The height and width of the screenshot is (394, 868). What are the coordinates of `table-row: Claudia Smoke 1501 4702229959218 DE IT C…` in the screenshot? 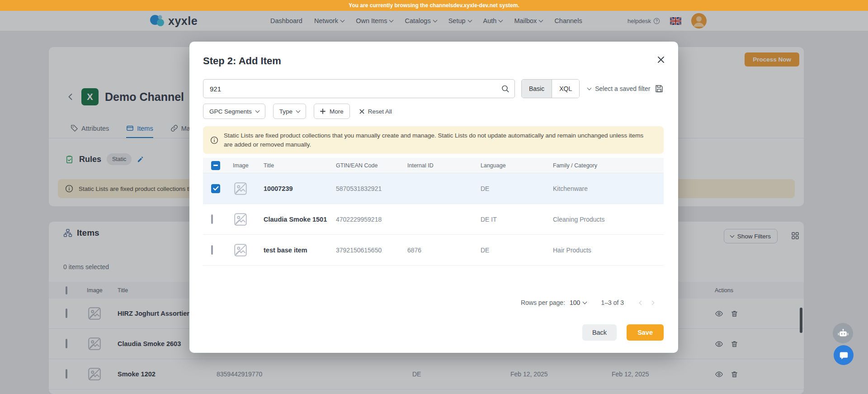 It's located at (433, 219).